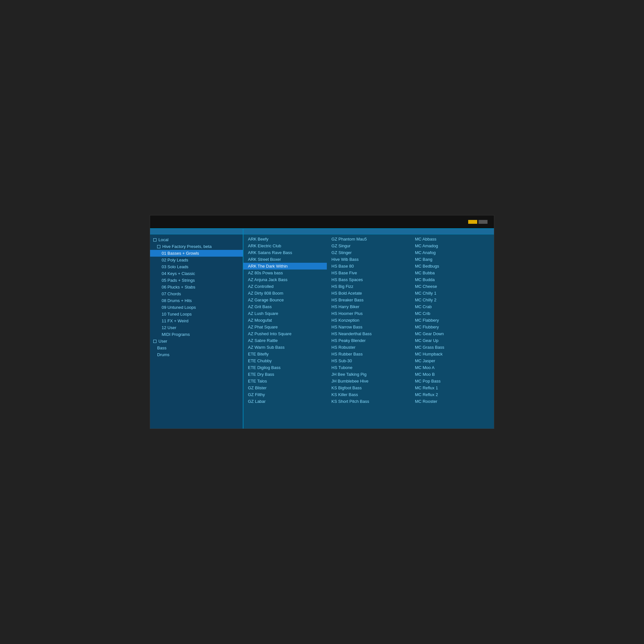  What do you see at coordinates (452, 327) in the screenshot?
I see `patch-item: MC Flubbery` at bounding box center [452, 327].